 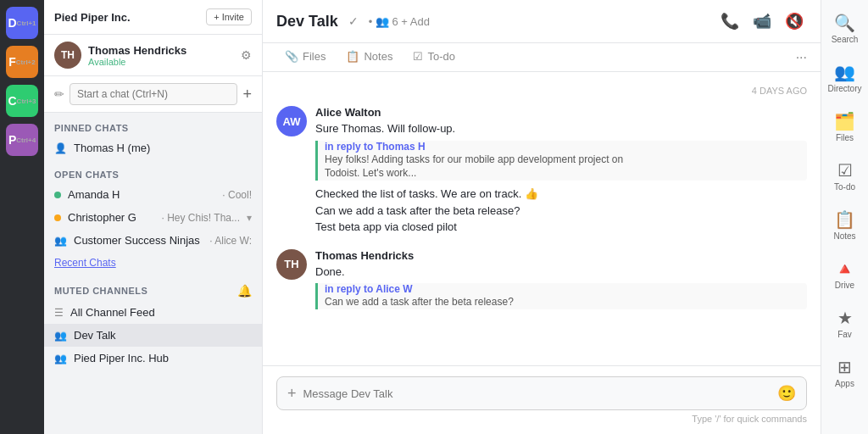 I want to click on nav-item-fav: ★ Fav, so click(x=845, y=323).